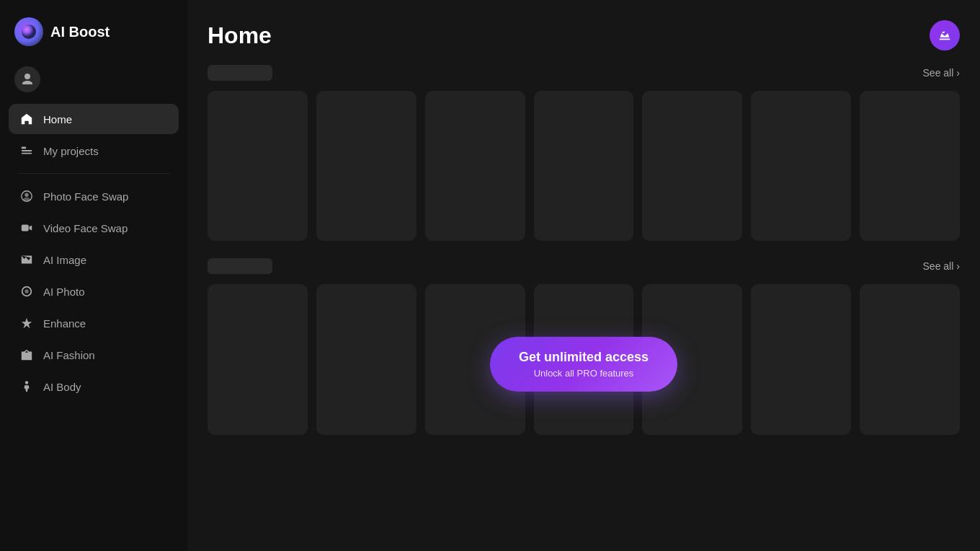 The height and width of the screenshot is (551, 980). I want to click on avatar, so click(27, 79).